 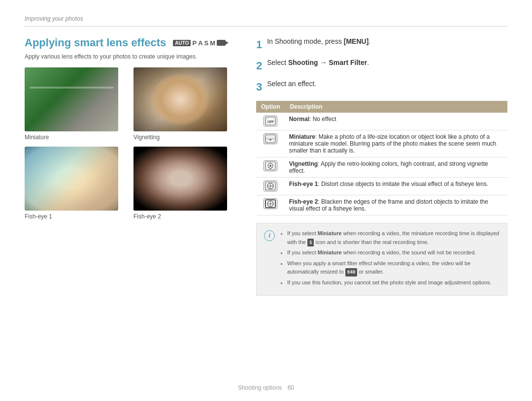 I want to click on a-mode: A, so click(x=200, y=43).